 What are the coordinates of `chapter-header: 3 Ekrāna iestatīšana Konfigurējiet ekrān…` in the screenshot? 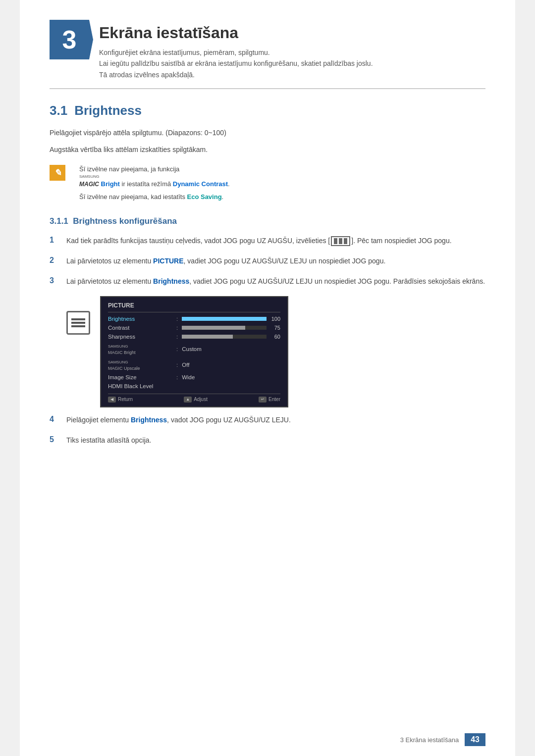 It's located at (268, 54).